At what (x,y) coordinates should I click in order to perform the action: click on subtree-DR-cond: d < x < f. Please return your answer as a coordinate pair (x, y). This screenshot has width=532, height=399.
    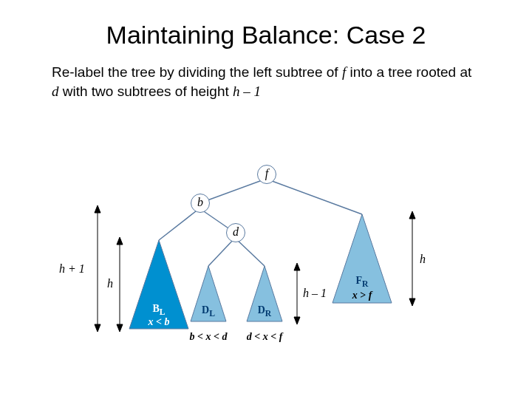
    Looking at the image, I should click on (265, 337).